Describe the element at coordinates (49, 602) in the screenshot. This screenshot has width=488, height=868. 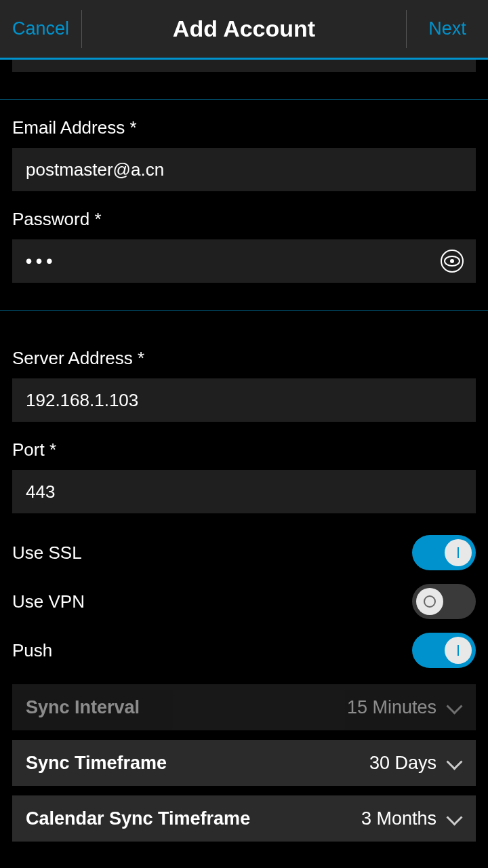
I see `vpn-label: Use VPN` at that location.